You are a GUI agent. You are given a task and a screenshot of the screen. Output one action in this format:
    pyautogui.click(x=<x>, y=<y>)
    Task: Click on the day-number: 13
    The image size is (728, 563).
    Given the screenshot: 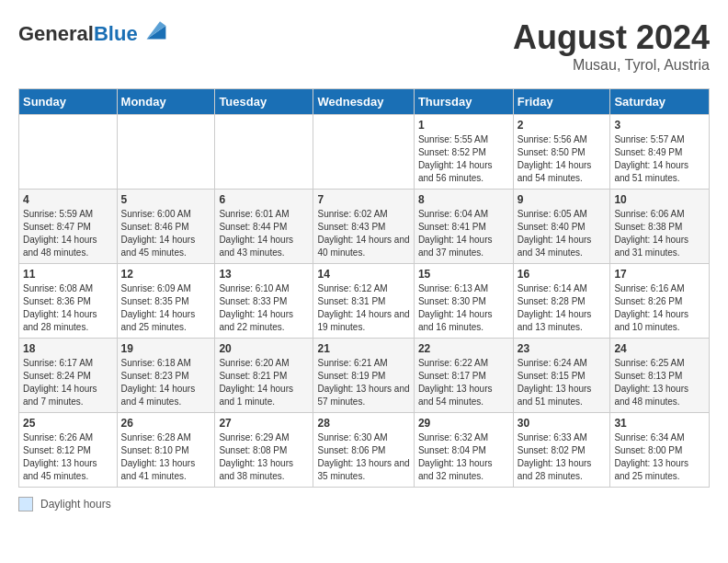 What is the action you would take?
    pyautogui.click(x=264, y=274)
    